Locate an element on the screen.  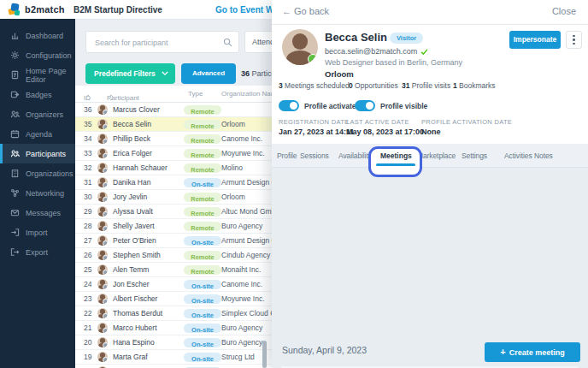
tab-meetings: Meetings is located at coordinates (397, 156).